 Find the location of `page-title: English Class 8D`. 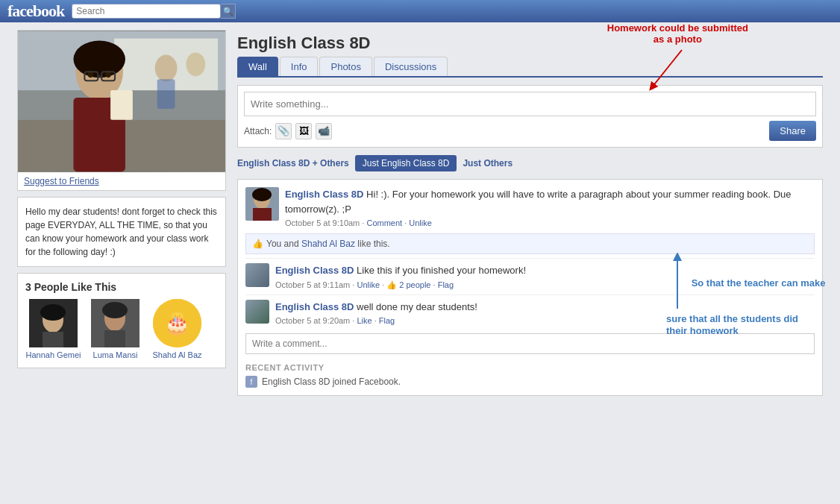

page-title: English Class 8D is located at coordinates (530, 43).